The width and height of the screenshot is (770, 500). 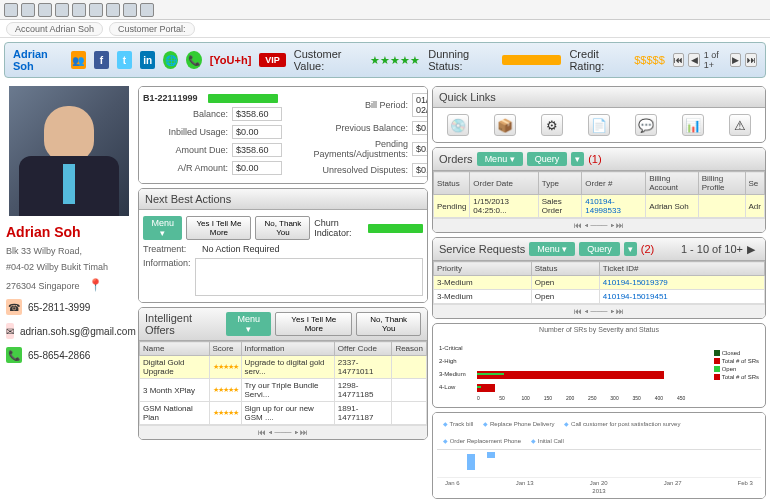 What do you see at coordinates (599, 366) in the screenshot?
I see `sr-chart-panel: Number of SRs by Severity and Status Clo…` at bounding box center [599, 366].